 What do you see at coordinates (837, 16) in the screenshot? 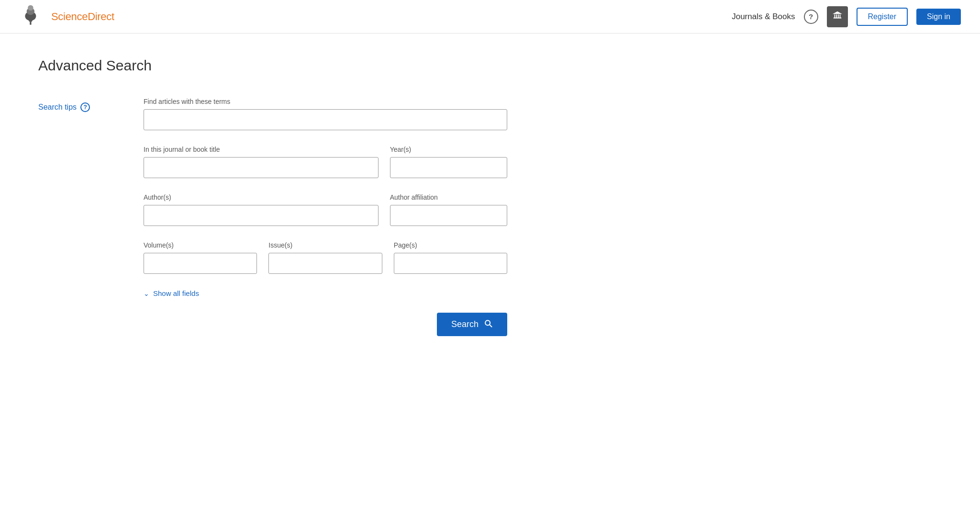
I see `institution-icon` at bounding box center [837, 16].